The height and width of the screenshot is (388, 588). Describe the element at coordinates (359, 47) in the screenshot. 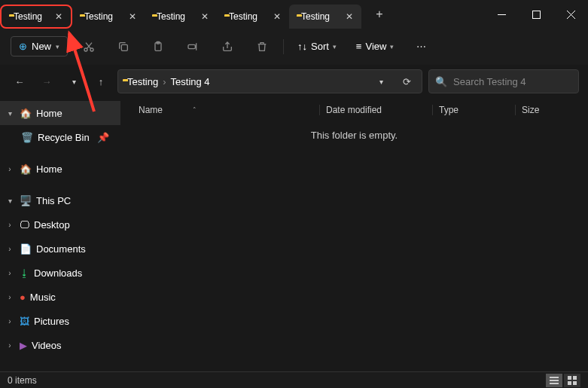

I see `view-icon: ≡` at that location.